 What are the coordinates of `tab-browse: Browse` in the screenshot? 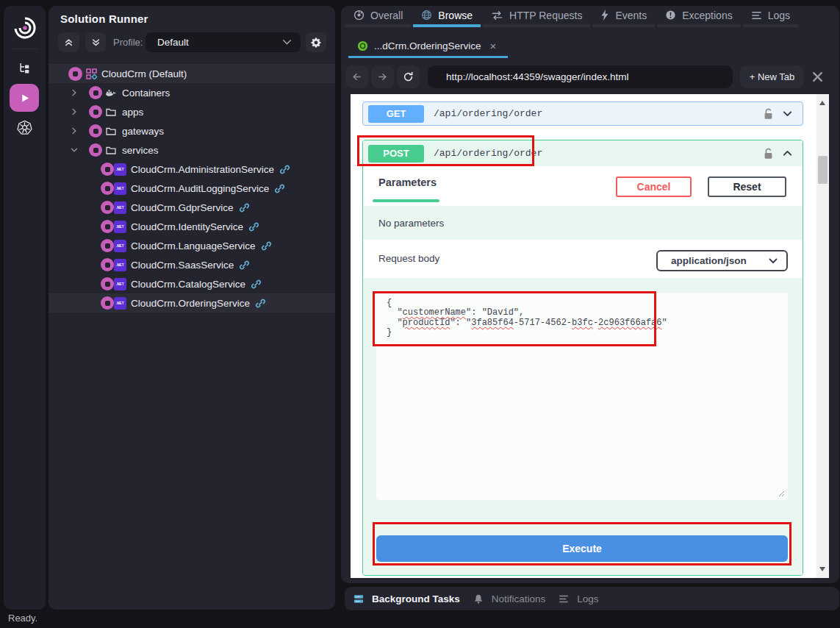 It's located at (447, 16).